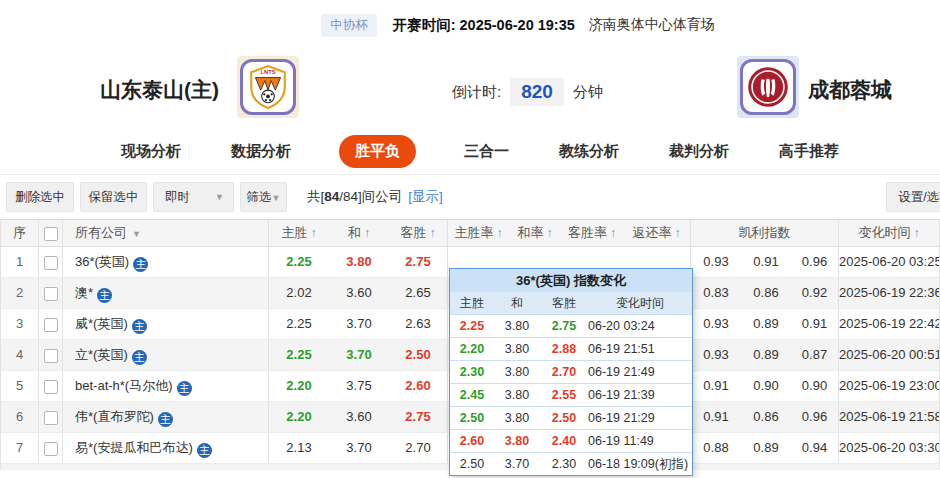 The height and width of the screenshot is (478, 940). Describe the element at coordinates (418, 324) in the screenshot. I see `odds-away: 2.63` at that location.